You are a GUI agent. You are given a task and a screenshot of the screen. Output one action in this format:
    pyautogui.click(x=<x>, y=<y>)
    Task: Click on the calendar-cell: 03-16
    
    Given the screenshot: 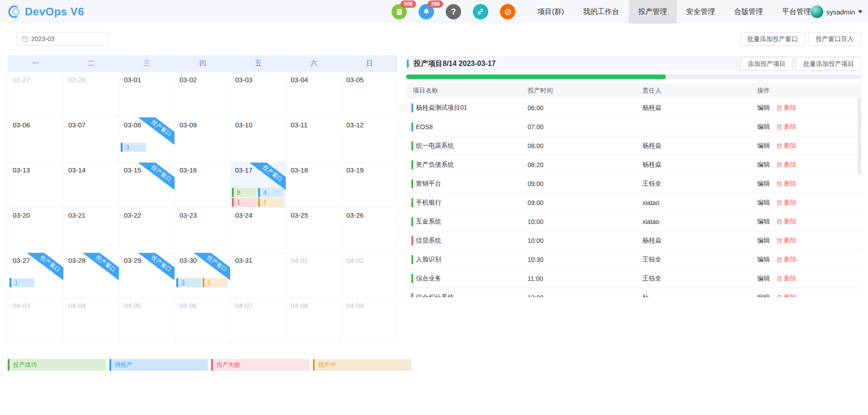 What is the action you would take?
    pyautogui.click(x=203, y=185)
    